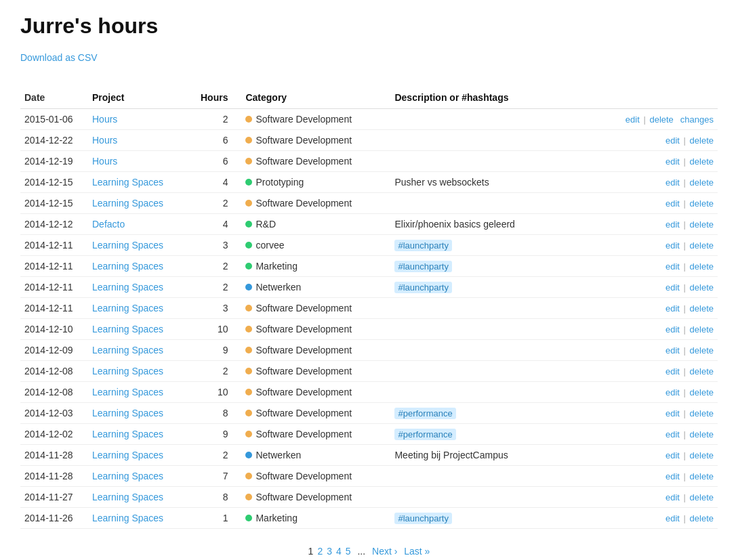  Describe the element at coordinates (316, 309) in the screenshot. I see `cell-category: Software Development` at that location.